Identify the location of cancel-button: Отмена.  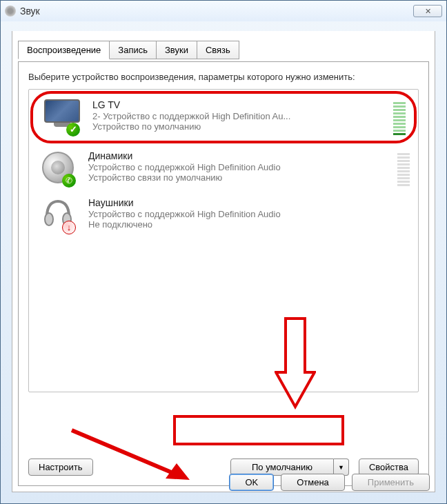
(313, 483).